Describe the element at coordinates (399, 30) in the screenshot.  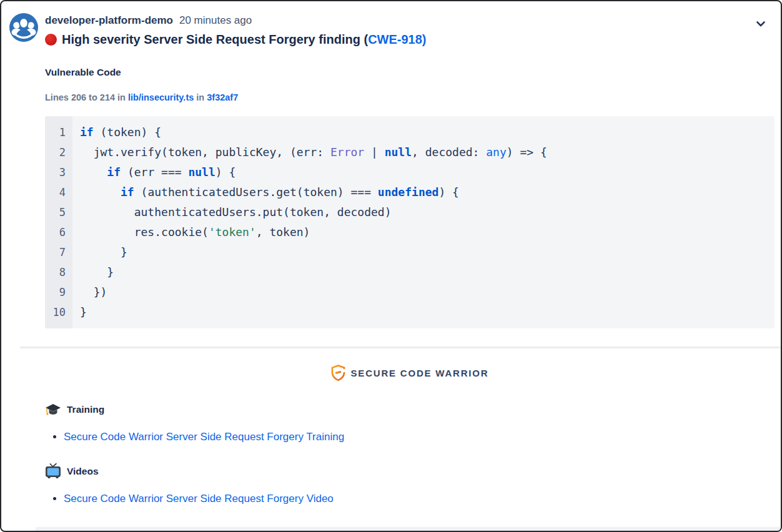
I see `header-main: developer-platform-demo 20 minutes ago H…` at that location.